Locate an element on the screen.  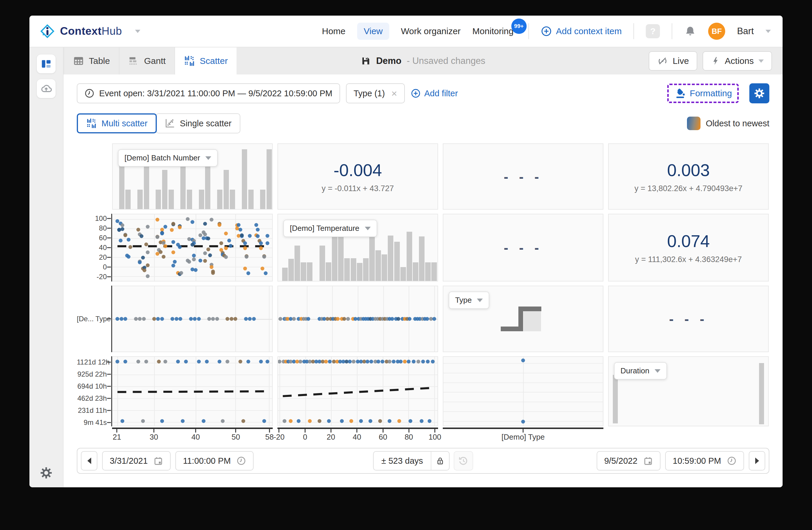
start-date-input: 3/31/2021 is located at coordinates (136, 461).